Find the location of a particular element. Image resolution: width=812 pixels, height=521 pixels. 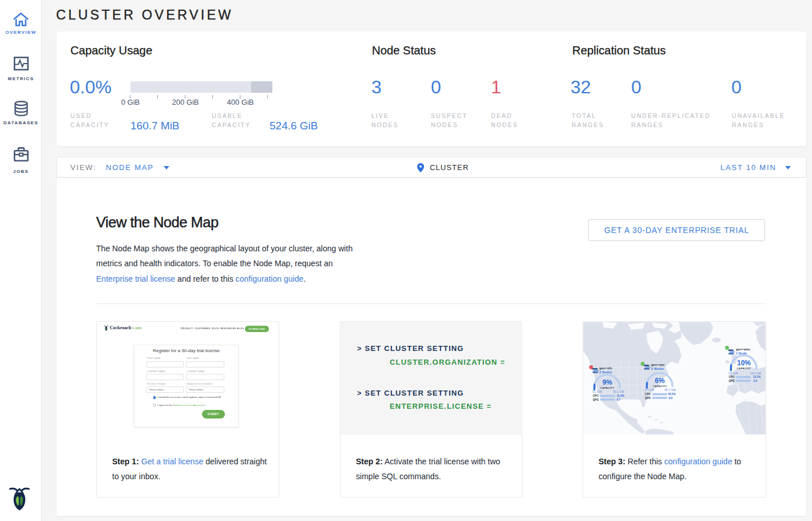

svg-text: geo=ams is located at coordinates (743, 349).